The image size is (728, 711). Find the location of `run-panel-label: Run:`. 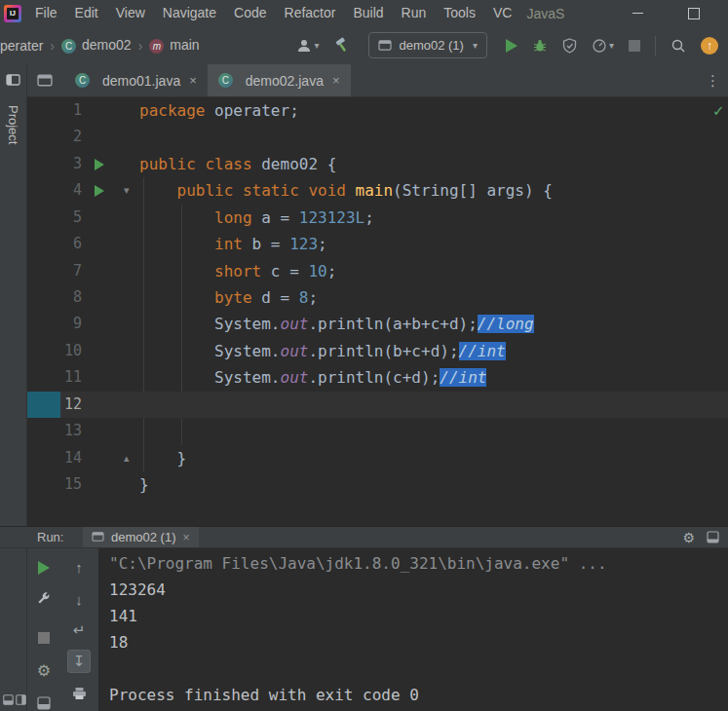

run-panel-label: Run: is located at coordinates (51, 538).